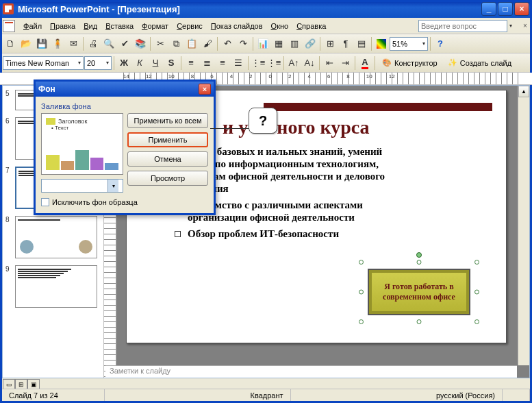 This screenshot has height=403, width=532. I want to click on vertical-scrollbar: ▲, so click(523, 225).